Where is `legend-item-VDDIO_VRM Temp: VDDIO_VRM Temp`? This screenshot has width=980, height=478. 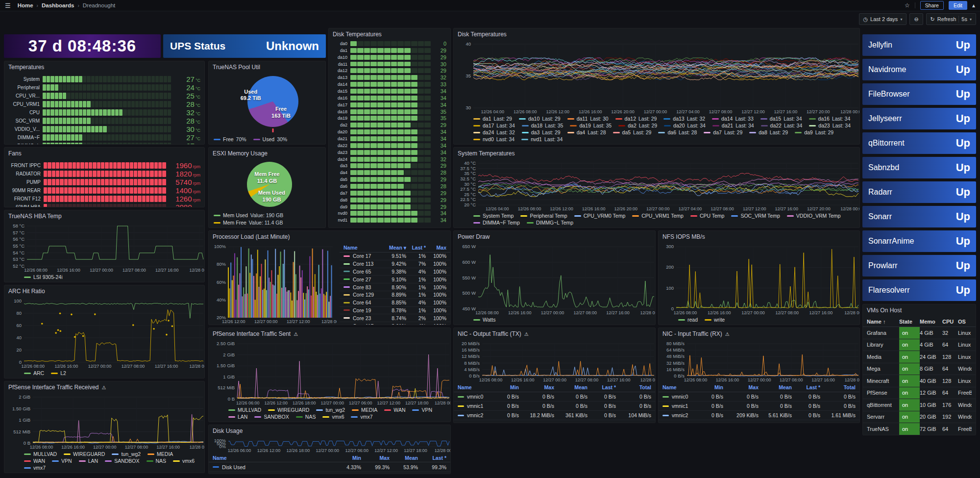
legend-item-VDDIO_VRM Temp: VDDIO_VRM Temp is located at coordinates (814, 216).